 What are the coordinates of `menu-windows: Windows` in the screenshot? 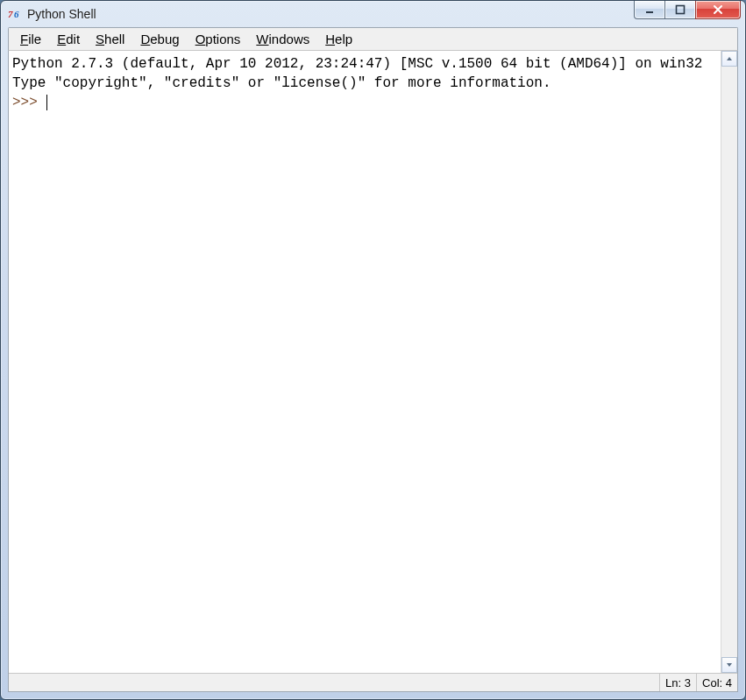 It's located at (282, 39).